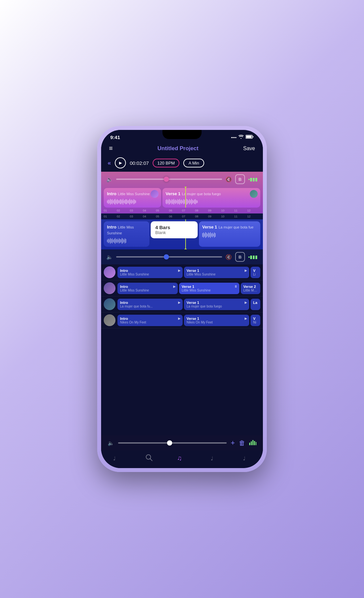  Describe the element at coordinates (172, 443) in the screenshot. I see `volume-slider-bottom` at that location.